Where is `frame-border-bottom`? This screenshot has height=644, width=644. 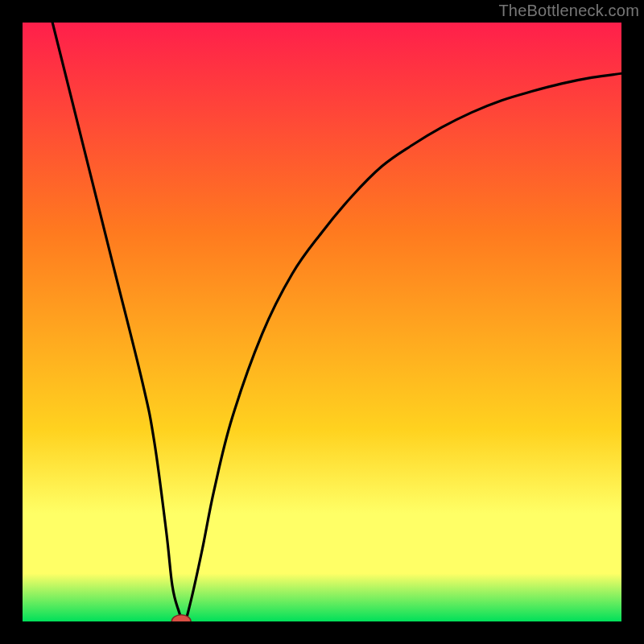
frame-border-bottom is located at coordinates (322, 633).